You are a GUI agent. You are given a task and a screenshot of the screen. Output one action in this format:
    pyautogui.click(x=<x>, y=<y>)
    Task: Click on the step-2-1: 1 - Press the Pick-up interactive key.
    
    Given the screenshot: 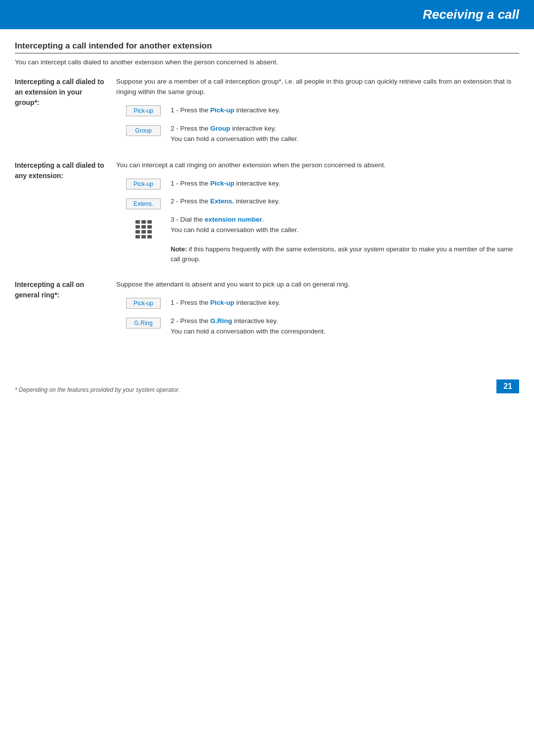 What is the action you would take?
    pyautogui.click(x=345, y=183)
    